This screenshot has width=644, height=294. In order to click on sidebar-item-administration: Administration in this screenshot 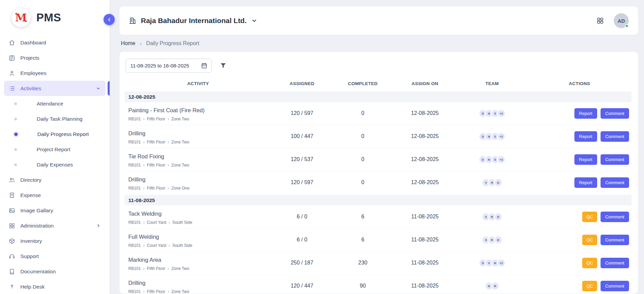, I will do `click(55, 226)`.